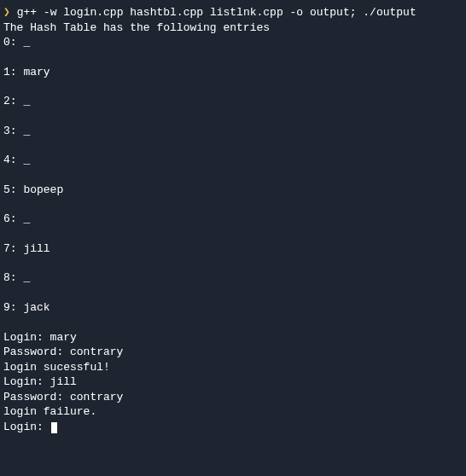  What do you see at coordinates (233, 338) in the screenshot?
I see `session-line: Login: mary` at bounding box center [233, 338].